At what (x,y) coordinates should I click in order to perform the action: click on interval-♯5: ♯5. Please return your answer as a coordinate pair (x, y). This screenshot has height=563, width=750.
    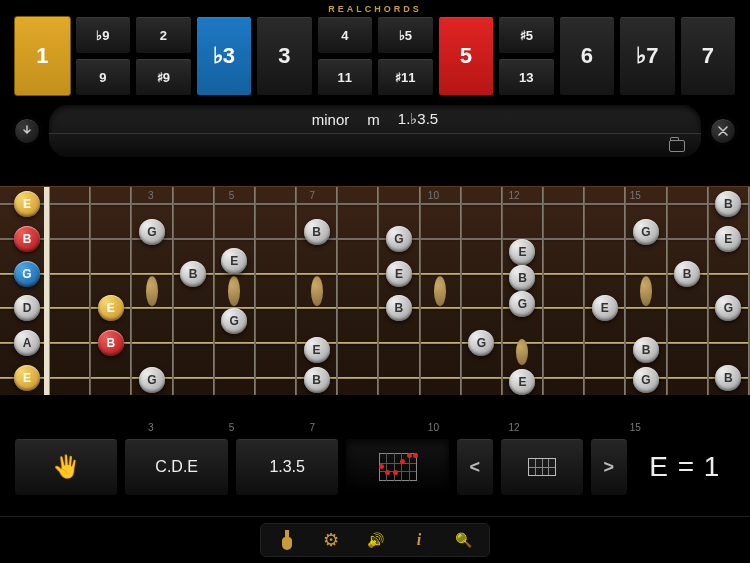
    Looking at the image, I should click on (526, 35).